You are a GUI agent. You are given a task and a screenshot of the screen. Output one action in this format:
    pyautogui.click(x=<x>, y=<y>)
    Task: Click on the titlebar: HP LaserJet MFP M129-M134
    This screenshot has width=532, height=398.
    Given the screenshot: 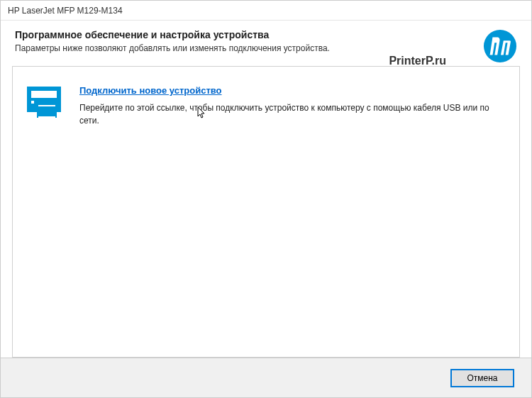 What is the action you would take?
    pyautogui.click(x=266, y=11)
    